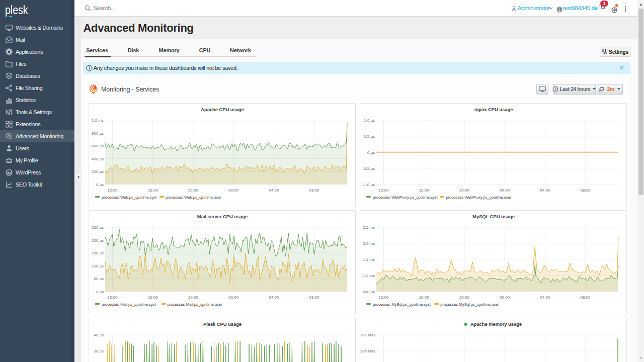  What do you see at coordinates (222, 110) in the screenshot?
I see `svg-text: Apache CPU usage` at bounding box center [222, 110].